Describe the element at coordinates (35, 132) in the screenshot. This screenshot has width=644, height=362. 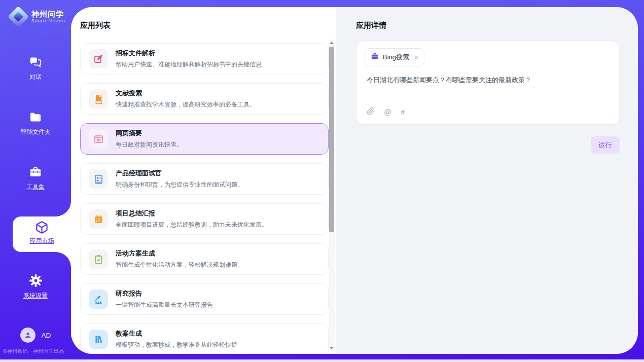
I see `sidebar-item-label: 智能文件夹` at that location.